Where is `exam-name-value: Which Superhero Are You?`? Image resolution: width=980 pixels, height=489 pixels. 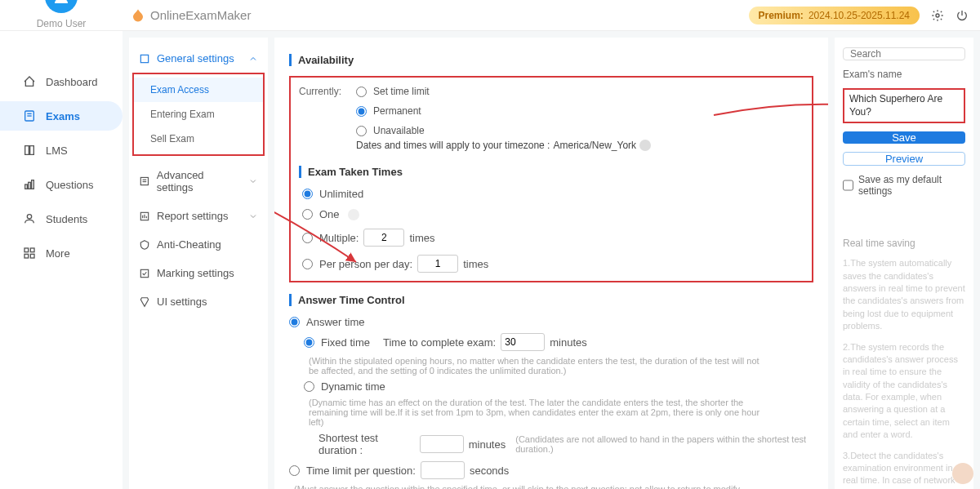 exam-name-value: Which Superhero Are You? is located at coordinates (904, 106).